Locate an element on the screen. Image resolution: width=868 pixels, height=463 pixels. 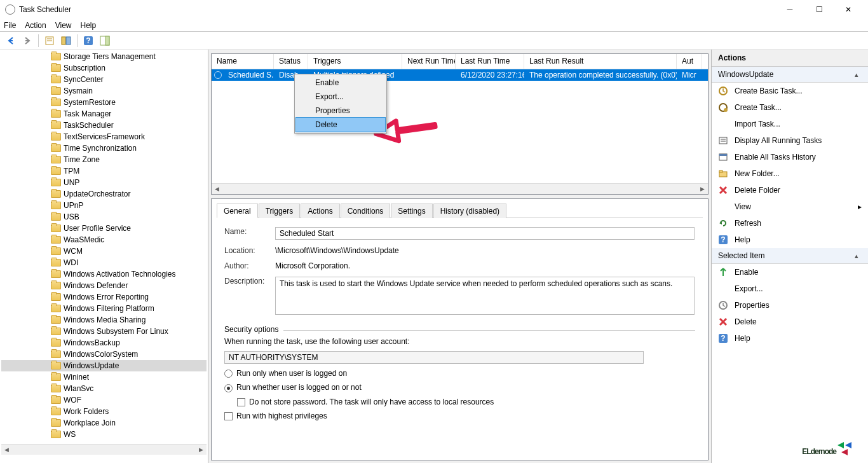
menu-action: Action is located at coordinates (36, 25).